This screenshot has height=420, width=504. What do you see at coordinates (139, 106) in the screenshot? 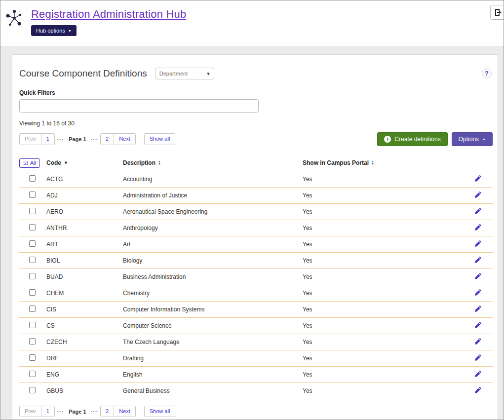
I see `quick-filter-input` at bounding box center [139, 106].